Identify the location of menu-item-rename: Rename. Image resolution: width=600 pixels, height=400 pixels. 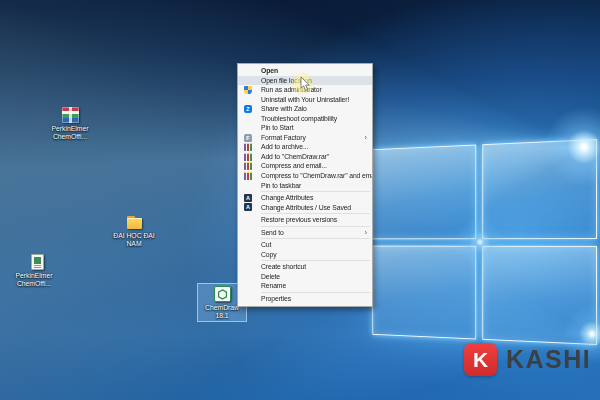
(305, 286).